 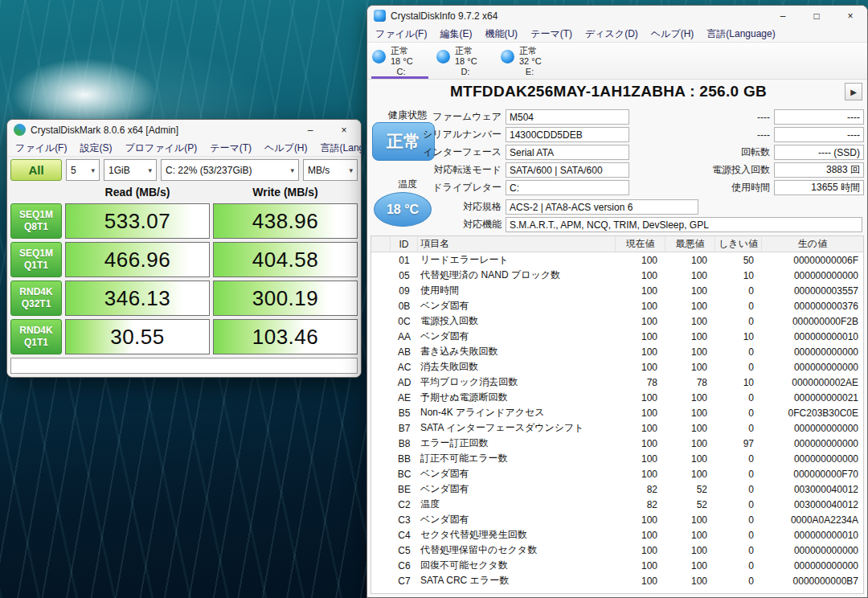 What do you see at coordinates (530, 61) in the screenshot?
I see `drive-tab: 正常 32 °C E:` at bounding box center [530, 61].